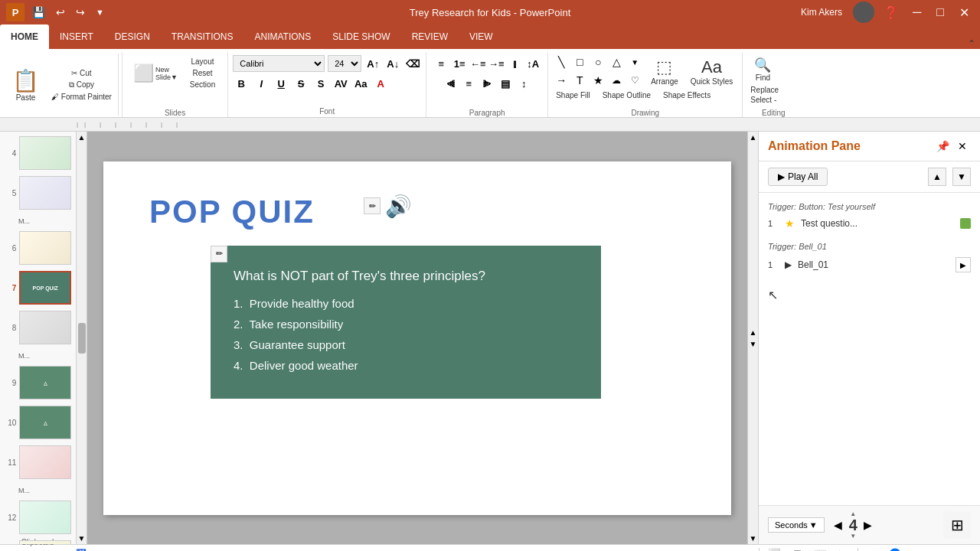  What do you see at coordinates (838, 525) in the screenshot?
I see `timeline-prev-btn: ◀` at bounding box center [838, 525].